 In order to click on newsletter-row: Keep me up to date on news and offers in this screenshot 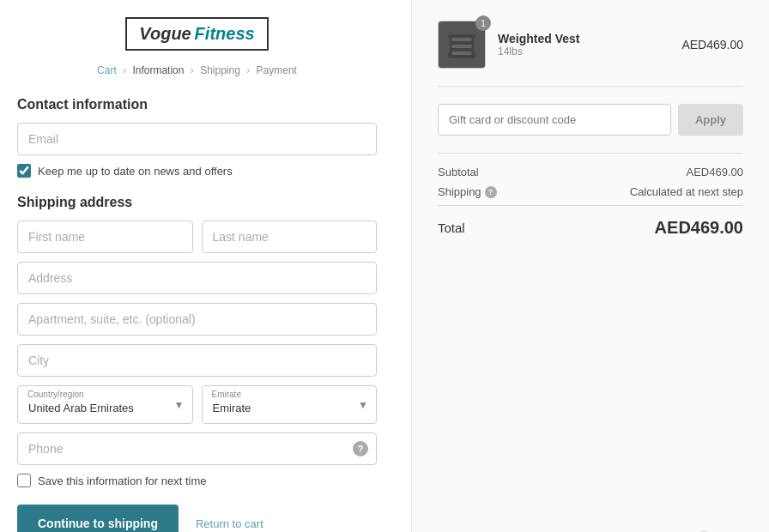, I will do `click(197, 171)`.